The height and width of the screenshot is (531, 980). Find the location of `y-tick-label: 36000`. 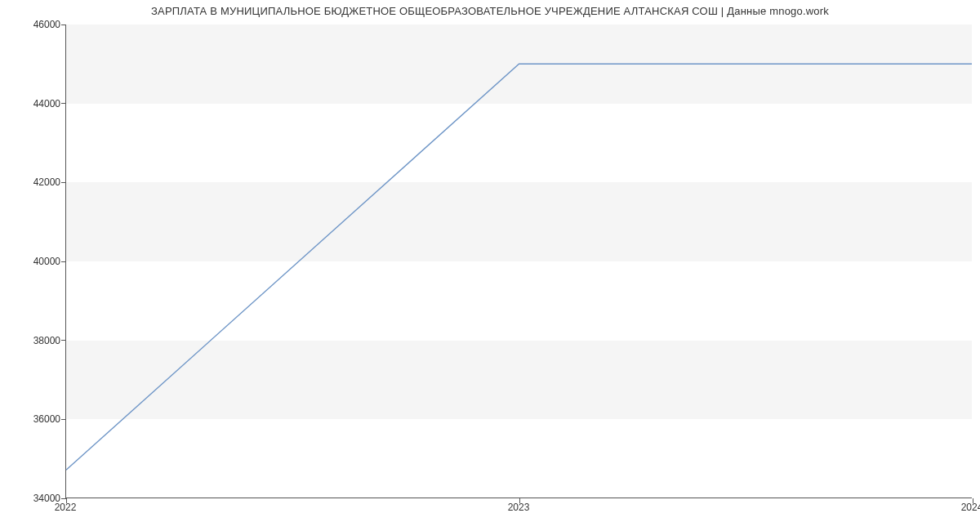

y-tick-label: 36000 is located at coordinates (47, 419).